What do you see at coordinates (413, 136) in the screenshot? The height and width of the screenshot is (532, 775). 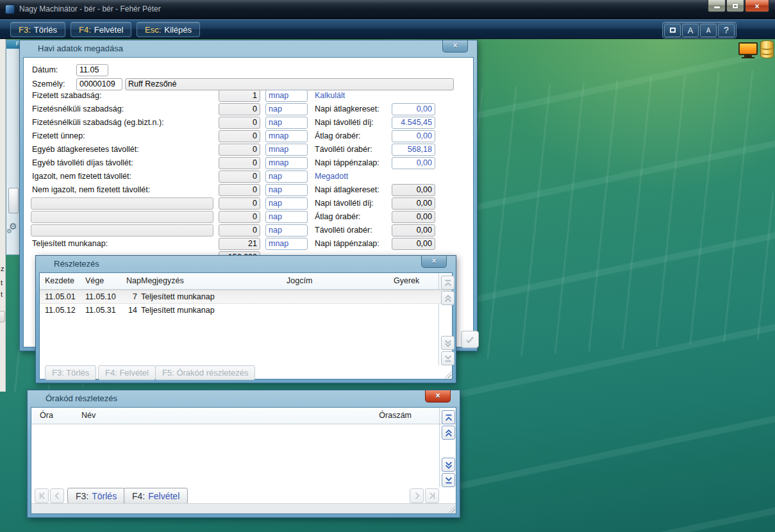 I see `calc-value: 0,00` at bounding box center [413, 136].